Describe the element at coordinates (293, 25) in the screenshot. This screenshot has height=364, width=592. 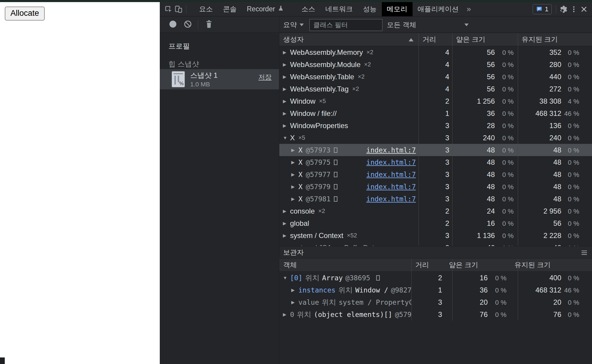
I see `perspective-select: 요약` at that location.